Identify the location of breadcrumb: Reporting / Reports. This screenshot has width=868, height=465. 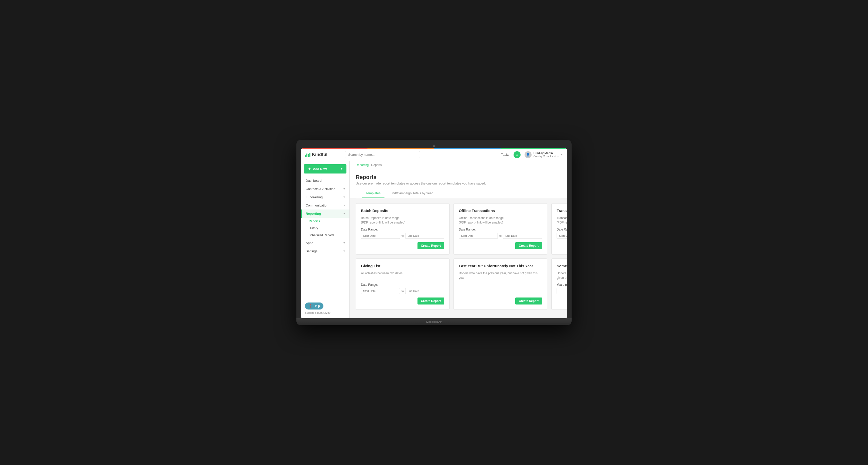
(458, 165).